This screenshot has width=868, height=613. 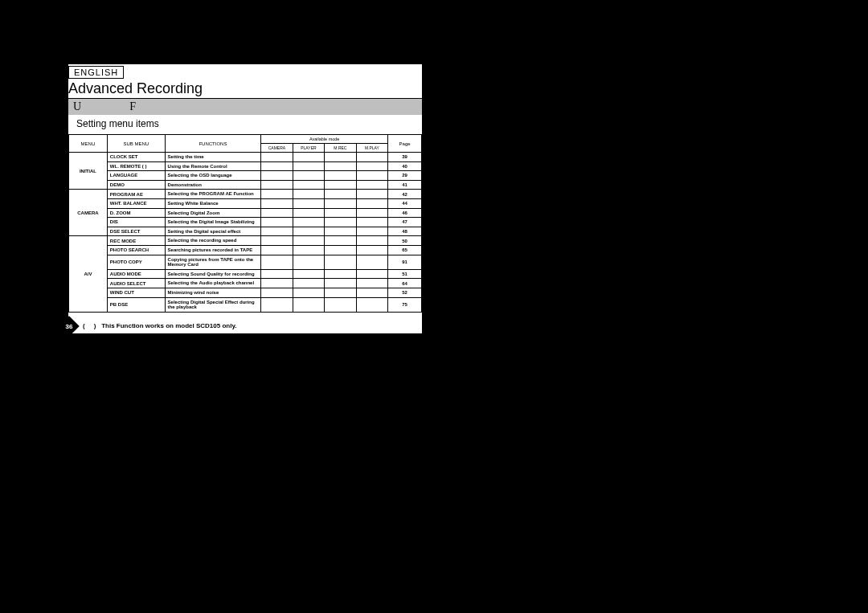 What do you see at coordinates (213, 203) in the screenshot?
I see `function-cell: Setting White Balance` at bounding box center [213, 203].